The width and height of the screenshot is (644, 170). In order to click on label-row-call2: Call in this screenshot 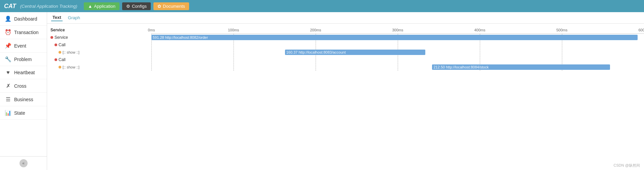, I will do `click(101, 60)`.